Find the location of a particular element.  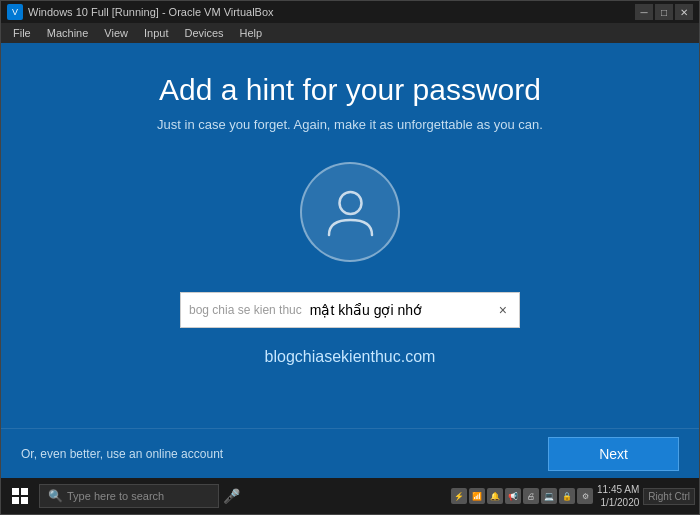

date-display: 1/1/2020 is located at coordinates (618, 502).